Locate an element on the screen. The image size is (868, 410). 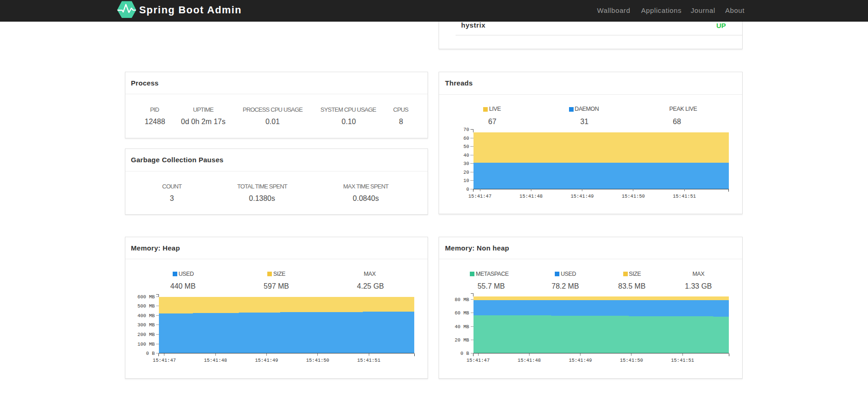
svg-text: 200 MB is located at coordinates (146, 335).